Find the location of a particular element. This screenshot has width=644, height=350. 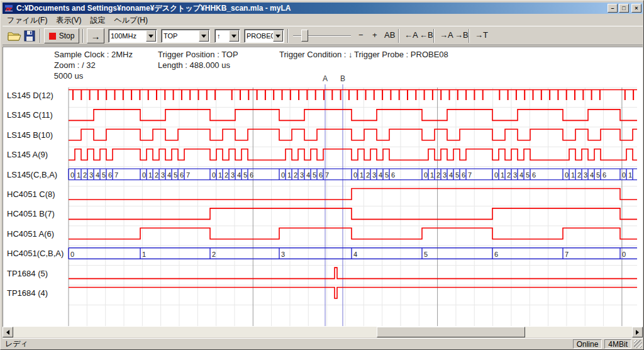

length-info: Length : 488.000 us is located at coordinates (194, 65).